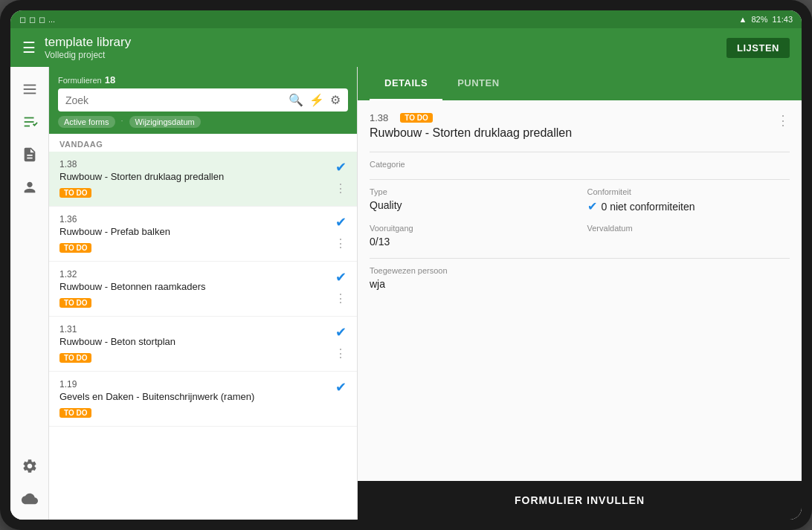 This screenshot has height=530, width=812. Describe the element at coordinates (580, 278) in the screenshot. I see `field-toegewezen-persoon: Toegewezen persoon wja` at that location.